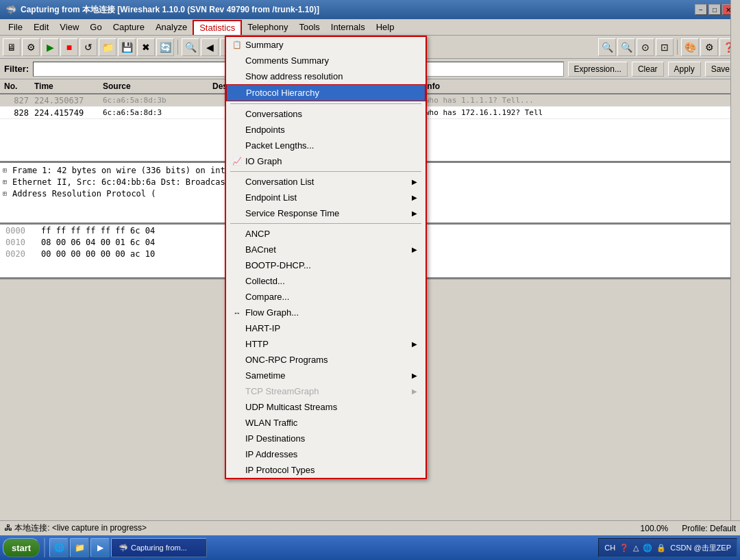  Describe the element at coordinates (16, 68) in the screenshot. I see `filter-label: Filter:` at that location.